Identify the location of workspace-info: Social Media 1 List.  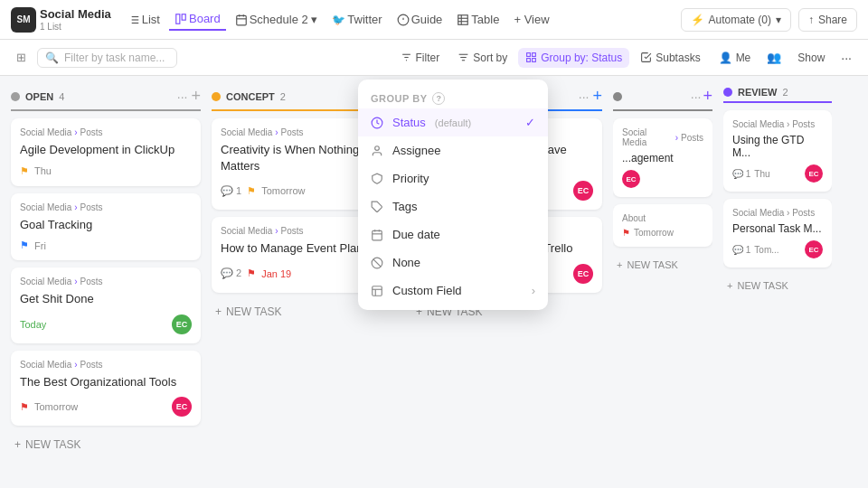
(76, 20).